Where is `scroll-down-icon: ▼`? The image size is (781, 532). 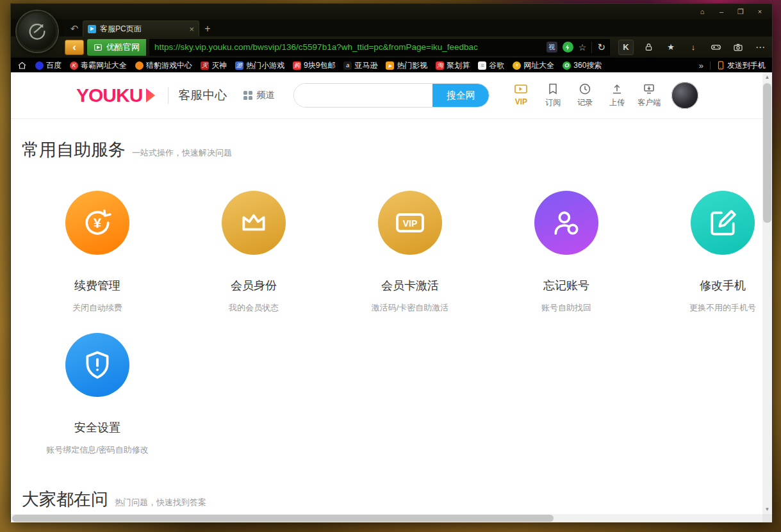 scroll-down-icon: ▼ is located at coordinates (768, 510).